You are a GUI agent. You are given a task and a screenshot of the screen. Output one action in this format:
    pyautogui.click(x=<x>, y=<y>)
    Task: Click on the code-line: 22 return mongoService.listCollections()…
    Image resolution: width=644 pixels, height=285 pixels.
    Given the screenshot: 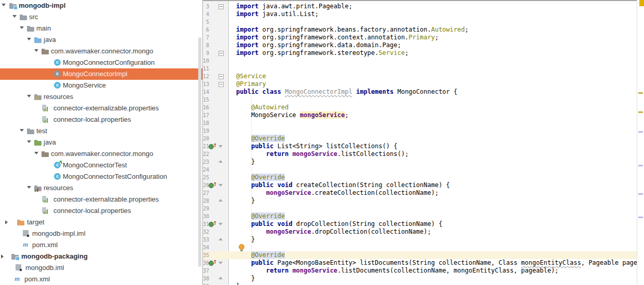 What is the action you would take?
    pyautogui.click(x=423, y=154)
    